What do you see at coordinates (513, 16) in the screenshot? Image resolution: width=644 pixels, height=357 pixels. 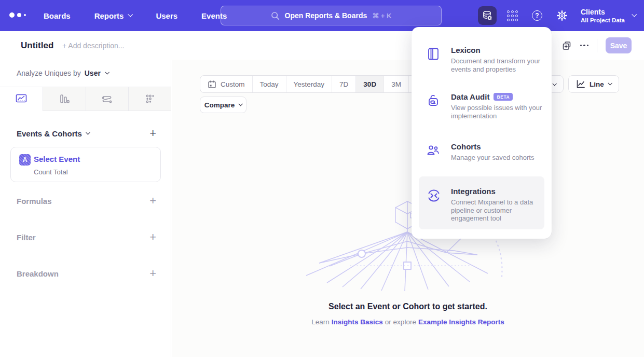 I see `apps-grid-icon` at bounding box center [513, 16].